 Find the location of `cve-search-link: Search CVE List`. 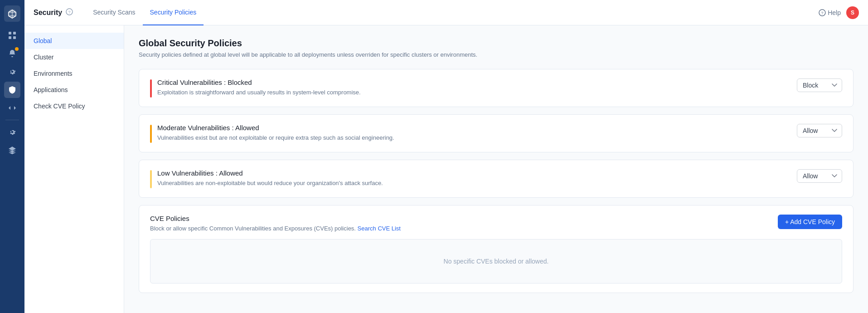

cve-search-link: Search CVE List is located at coordinates (379, 229).